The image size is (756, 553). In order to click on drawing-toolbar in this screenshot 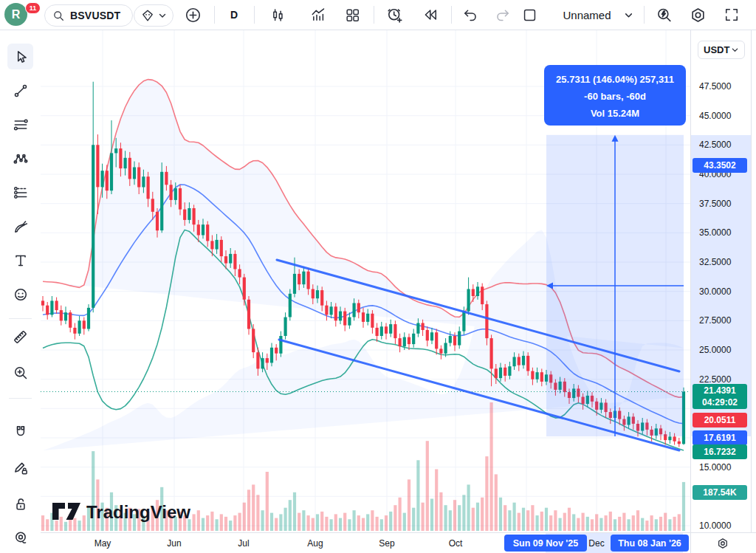, I will do `click(21, 292)`.